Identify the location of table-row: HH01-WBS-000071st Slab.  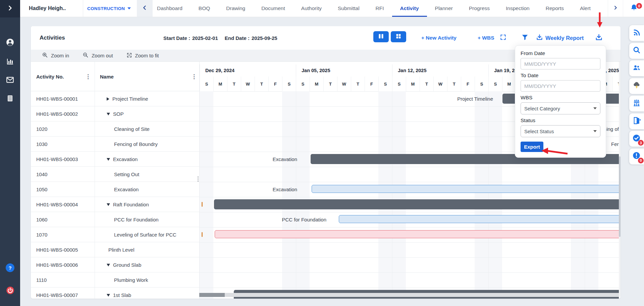
(115, 293).